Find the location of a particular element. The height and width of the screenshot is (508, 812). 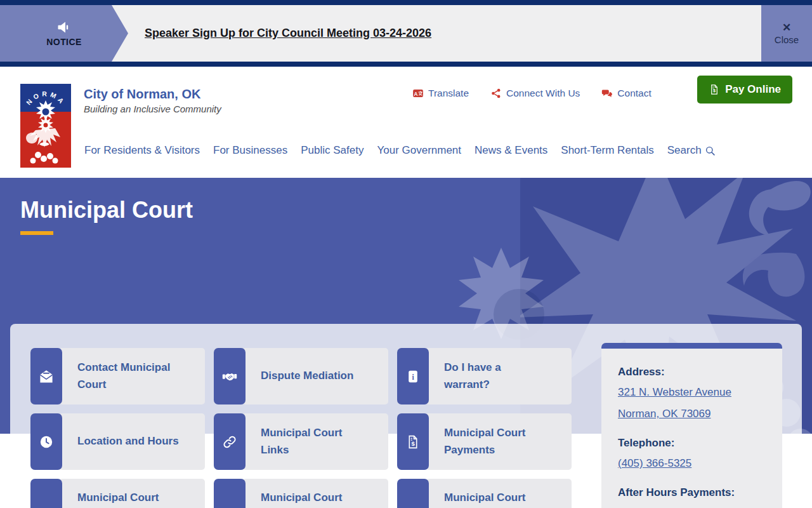

court-service-card: Dispute Mediation is located at coordinates (301, 376).